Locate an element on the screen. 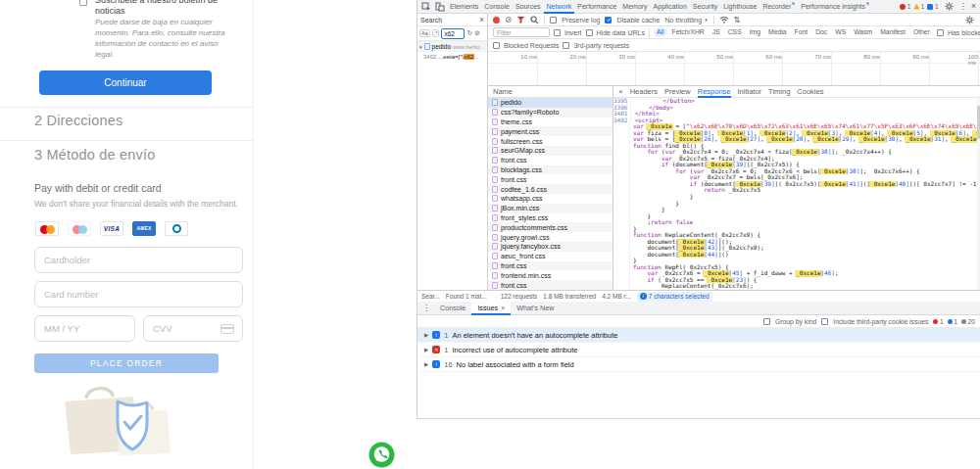 This screenshot has height=469, width=980. filter-type-font: Font is located at coordinates (802, 32).